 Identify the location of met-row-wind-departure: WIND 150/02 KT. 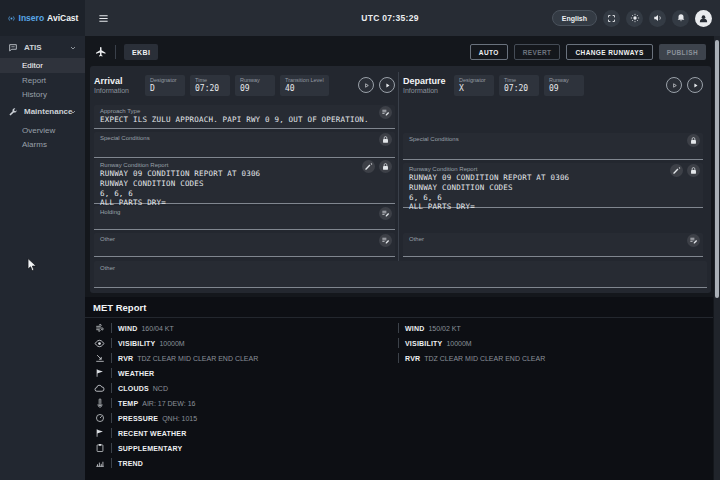
(548, 328).